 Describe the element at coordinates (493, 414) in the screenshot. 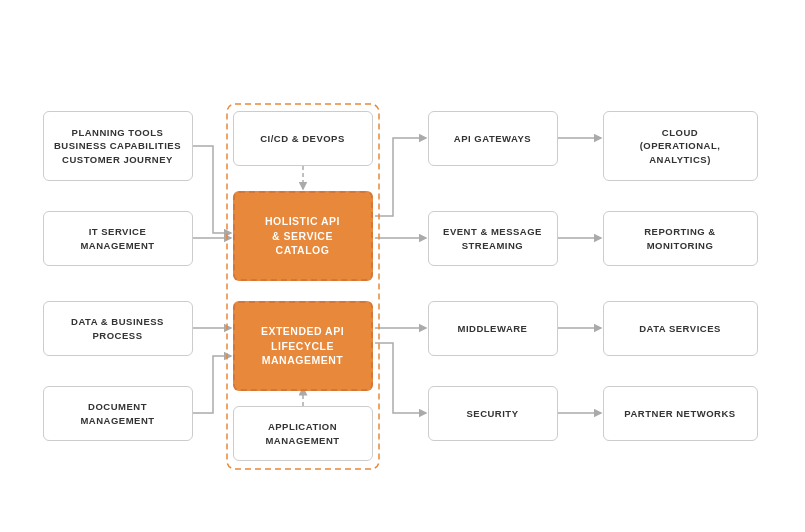

I see `security-box: SECURITY` at that location.